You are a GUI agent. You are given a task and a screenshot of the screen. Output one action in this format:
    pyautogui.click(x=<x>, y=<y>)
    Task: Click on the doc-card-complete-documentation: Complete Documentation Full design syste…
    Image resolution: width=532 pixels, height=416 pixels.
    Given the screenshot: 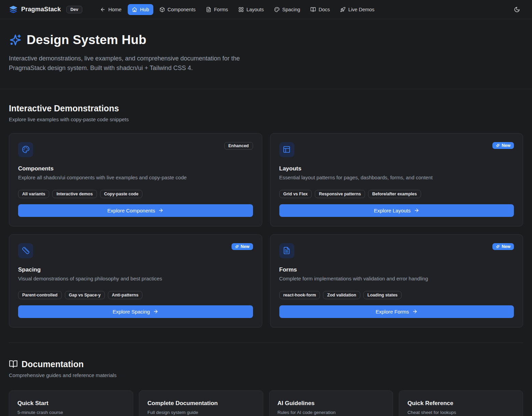 What is the action you would take?
    pyautogui.click(x=201, y=403)
    